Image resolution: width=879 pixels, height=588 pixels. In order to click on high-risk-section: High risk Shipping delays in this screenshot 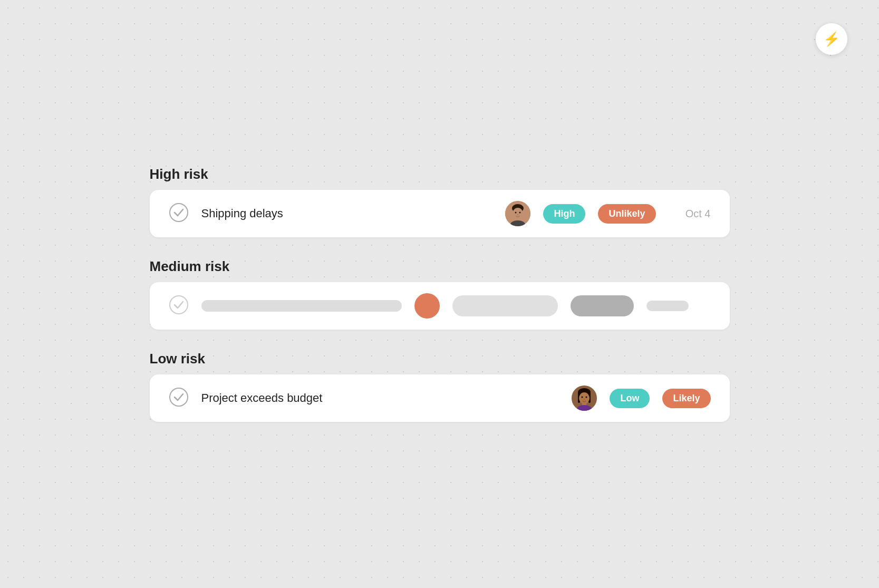, I will do `click(440, 201)`.